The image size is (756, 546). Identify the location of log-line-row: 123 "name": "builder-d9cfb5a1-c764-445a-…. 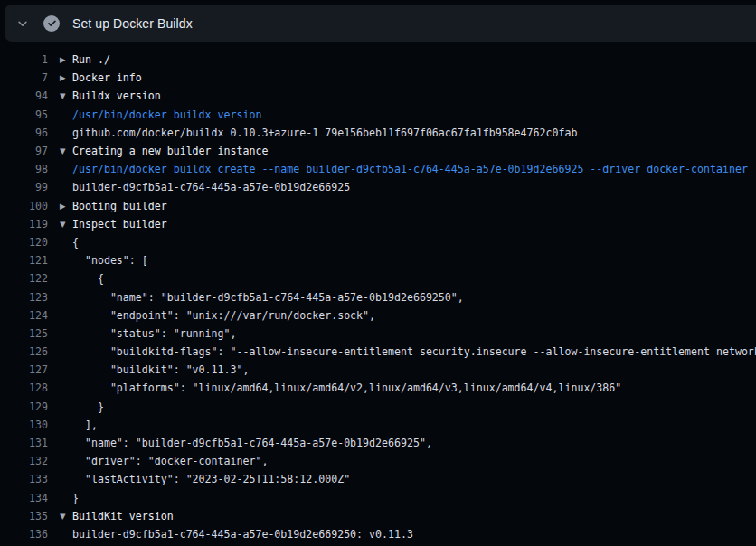
(378, 297).